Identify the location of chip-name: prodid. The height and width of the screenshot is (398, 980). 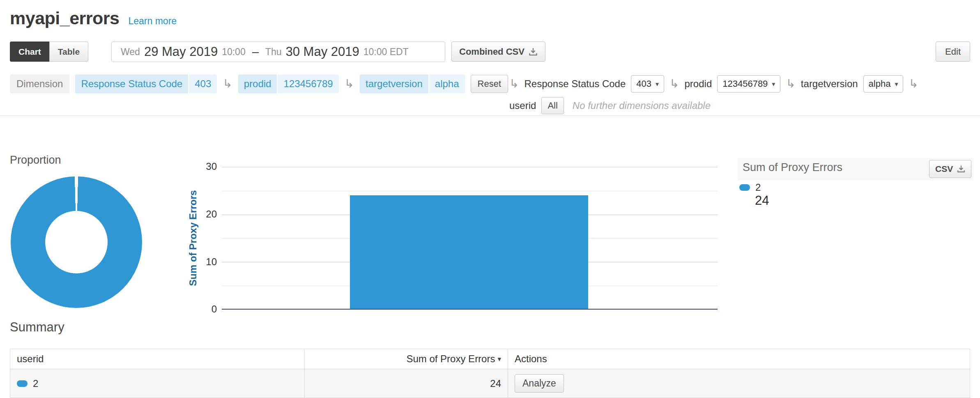
(258, 84).